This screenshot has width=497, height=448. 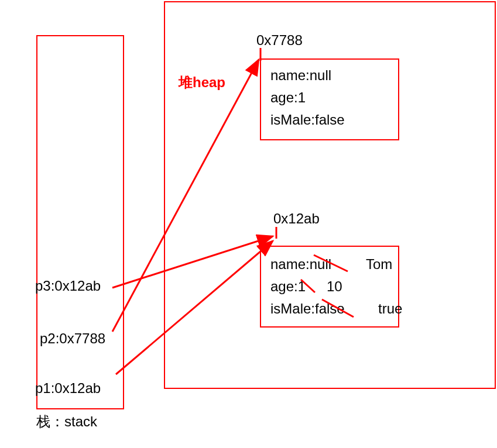 What do you see at coordinates (308, 120) in the screenshot?
I see `heap-obj1-line3: isMale:false` at bounding box center [308, 120].